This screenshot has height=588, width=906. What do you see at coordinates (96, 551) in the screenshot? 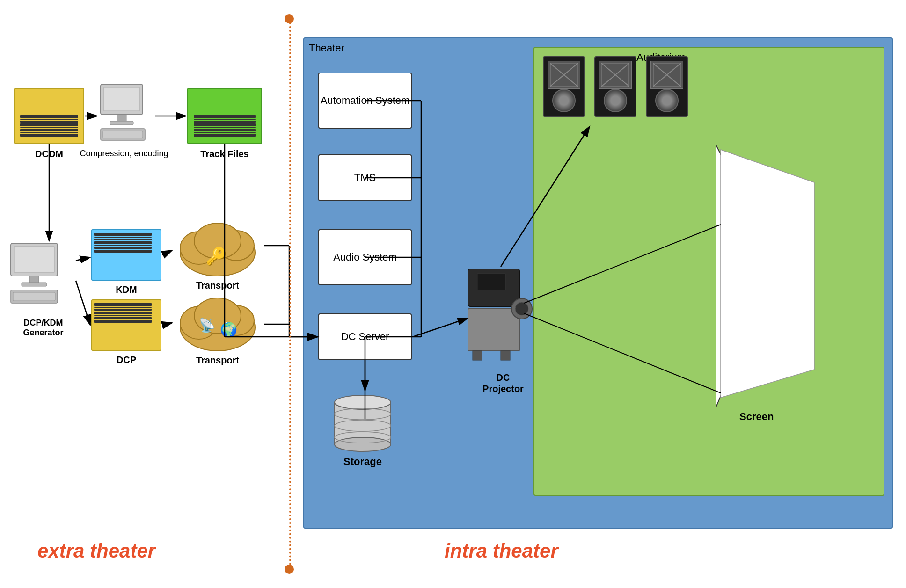
I see `extra-theater-label: extra theater` at bounding box center [96, 551].